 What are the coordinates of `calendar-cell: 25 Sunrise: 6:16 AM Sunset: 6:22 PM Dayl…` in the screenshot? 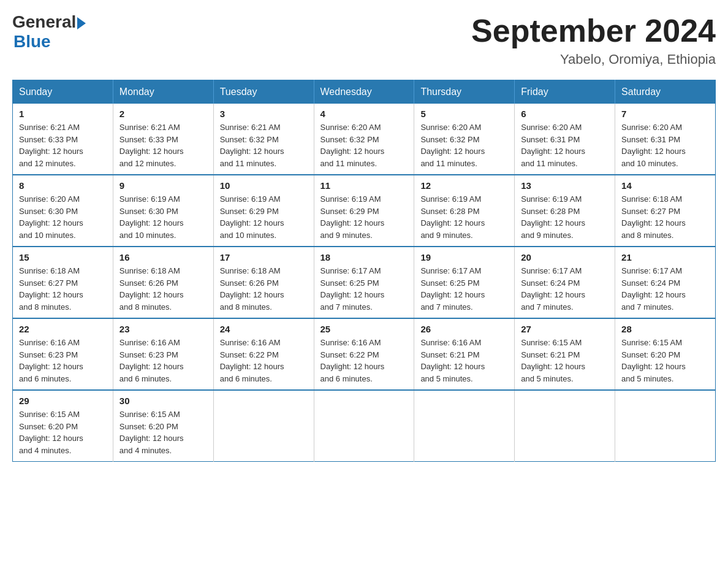 It's located at (364, 354).